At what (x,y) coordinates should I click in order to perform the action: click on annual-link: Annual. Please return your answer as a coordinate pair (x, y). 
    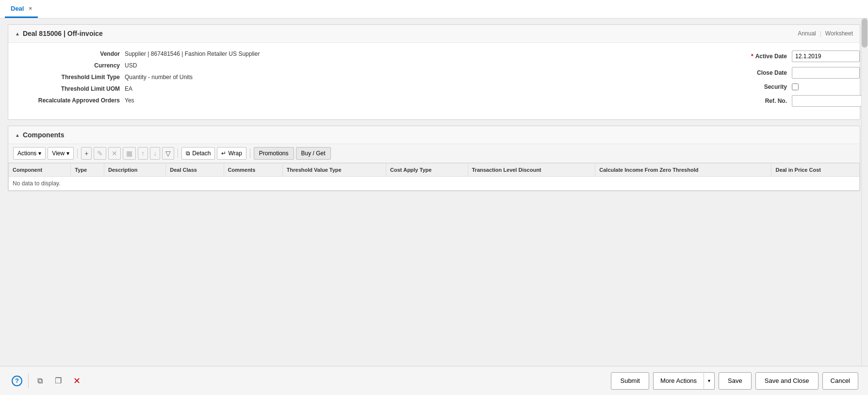
    Looking at the image, I should click on (806, 33).